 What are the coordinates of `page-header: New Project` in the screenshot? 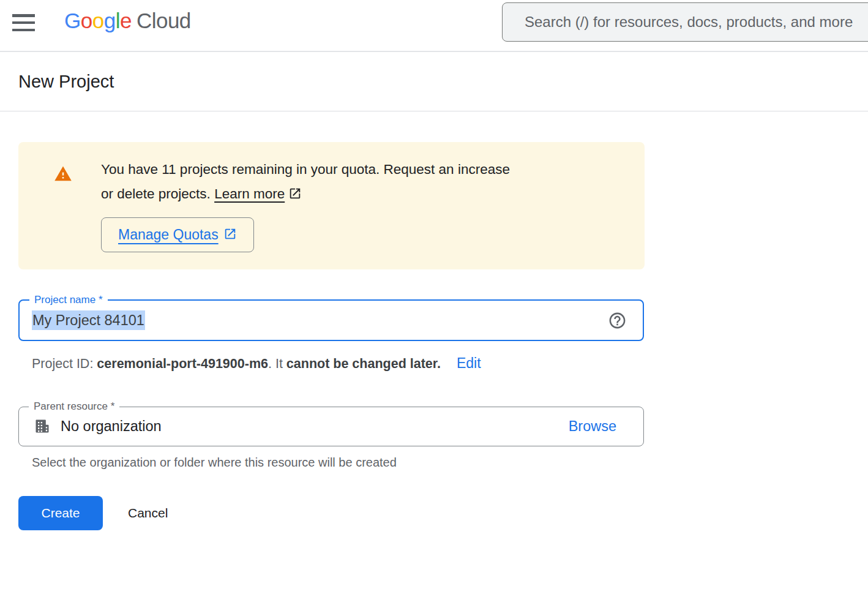 It's located at (434, 82).